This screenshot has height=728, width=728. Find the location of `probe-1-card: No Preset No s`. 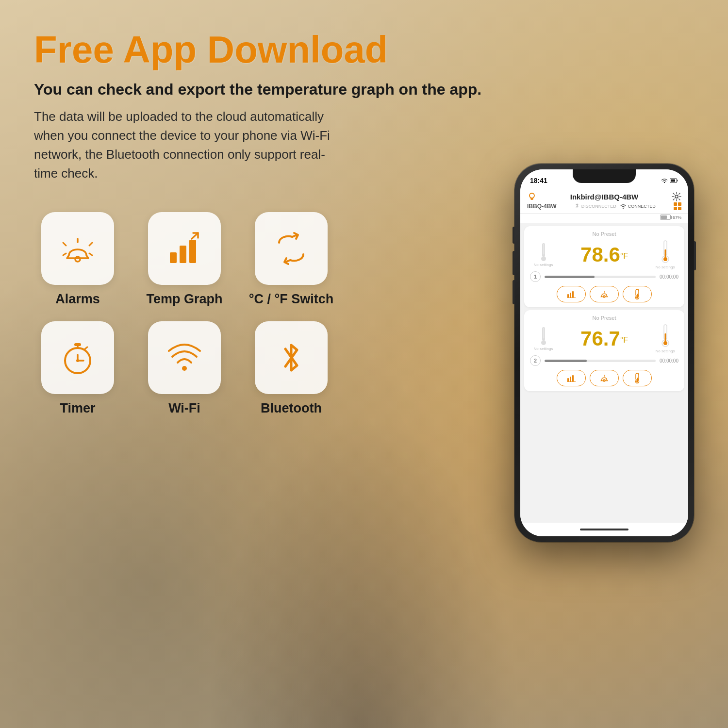

probe-1-card: No Preset No s is located at coordinates (604, 267).